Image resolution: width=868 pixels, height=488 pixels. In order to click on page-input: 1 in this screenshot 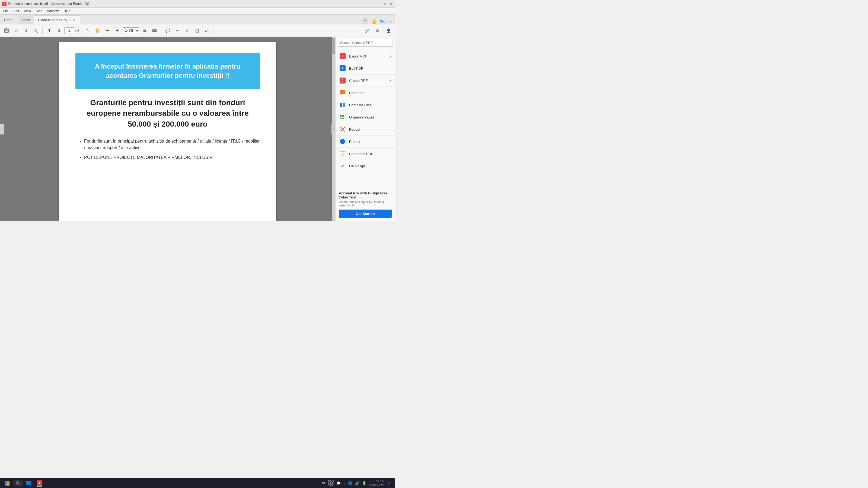, I will do `click(69, 31)`.